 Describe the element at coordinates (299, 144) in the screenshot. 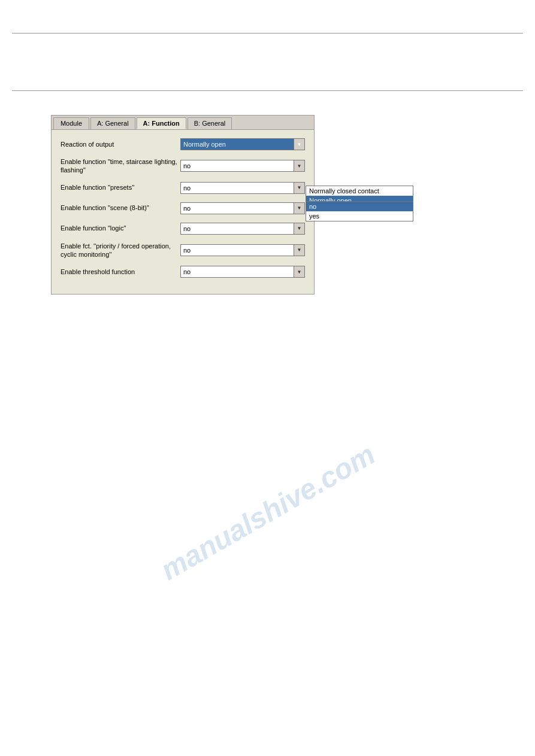

I see `dropdown-reaction-arrow: ▼` at that location.